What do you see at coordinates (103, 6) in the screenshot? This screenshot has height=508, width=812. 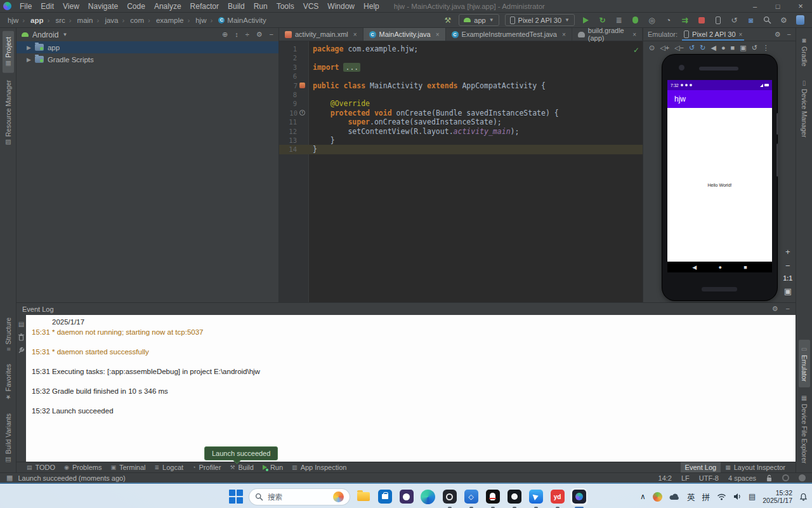 I see `menu-item: Navigate` at bounding box center [103, 6].